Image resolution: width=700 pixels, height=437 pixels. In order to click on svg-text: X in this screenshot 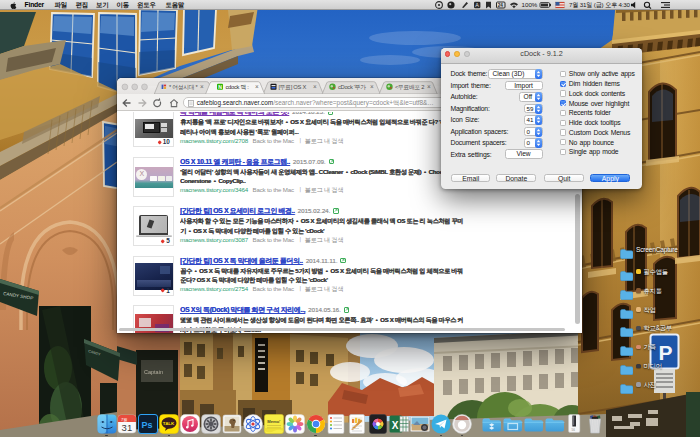, I will do `click(396, 424)`.